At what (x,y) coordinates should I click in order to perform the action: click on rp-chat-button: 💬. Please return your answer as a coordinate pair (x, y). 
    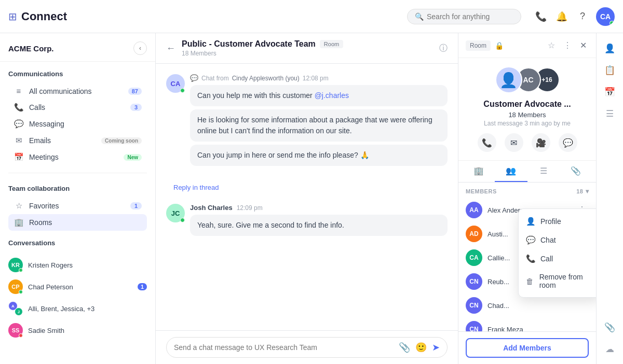
    Looking at the image, I should click on (568, 143).